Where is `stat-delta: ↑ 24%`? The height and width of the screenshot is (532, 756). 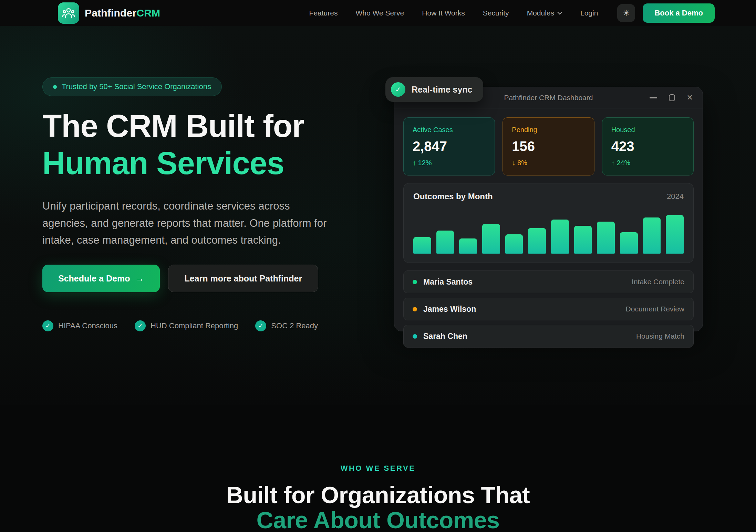 stat-delta: ↑ 24% is located at coordinates (648, 163).